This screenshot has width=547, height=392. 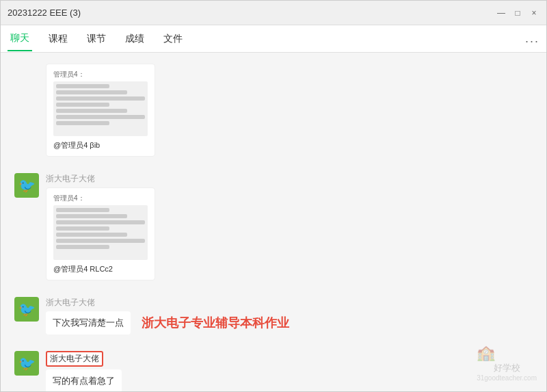 What do you see at coordinates (485, 353) in the screenshot?
I see `watermark-icon: 🏫` at bounding box center [485, 353].